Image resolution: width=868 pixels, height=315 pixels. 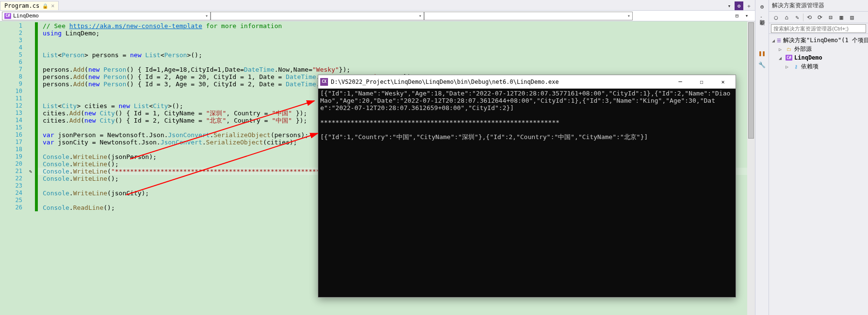 I want to click on tools-icon: 🔧, so click(x=762, y=65).